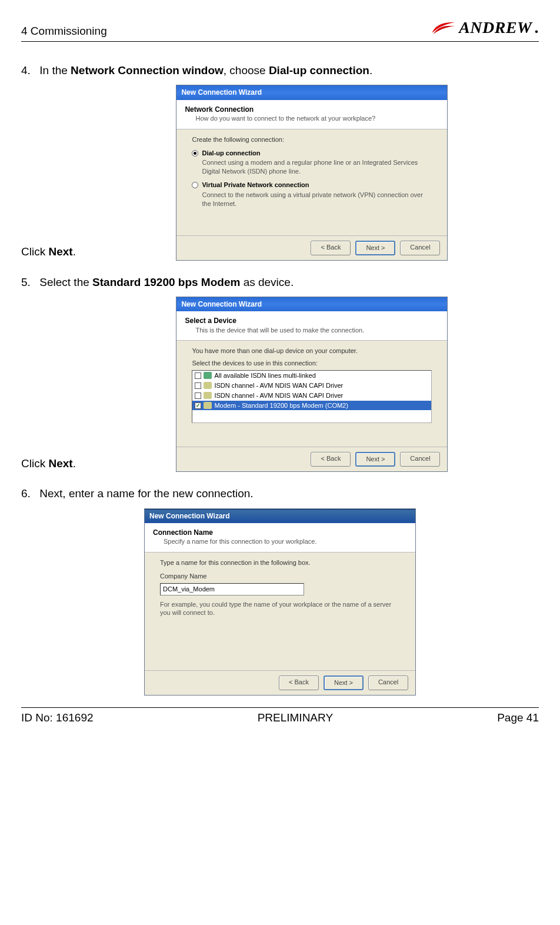 Image resolution: width=560 pixels, height=925 pixels. I want to click on t: , choose, so click(246, 71).